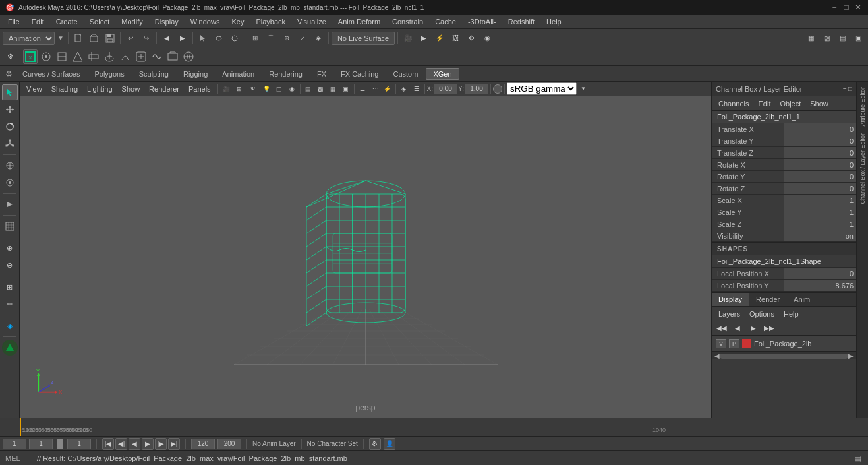 This screenshot has height=465, width=868. Describe the element at coordinates (130, 38) in the screenshot. I see `undo-btn: ↩` at that location.